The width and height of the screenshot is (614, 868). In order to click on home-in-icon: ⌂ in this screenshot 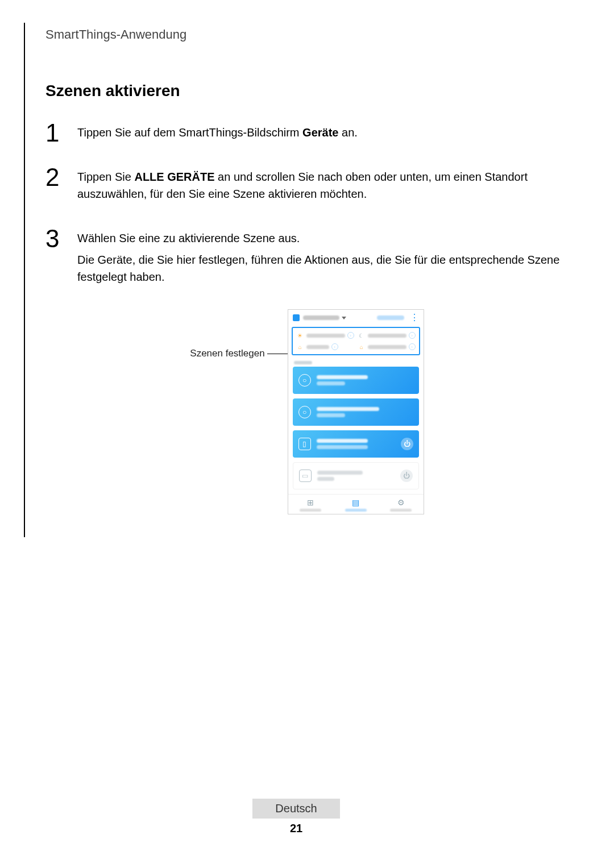, I will do `click(362, 347)`.